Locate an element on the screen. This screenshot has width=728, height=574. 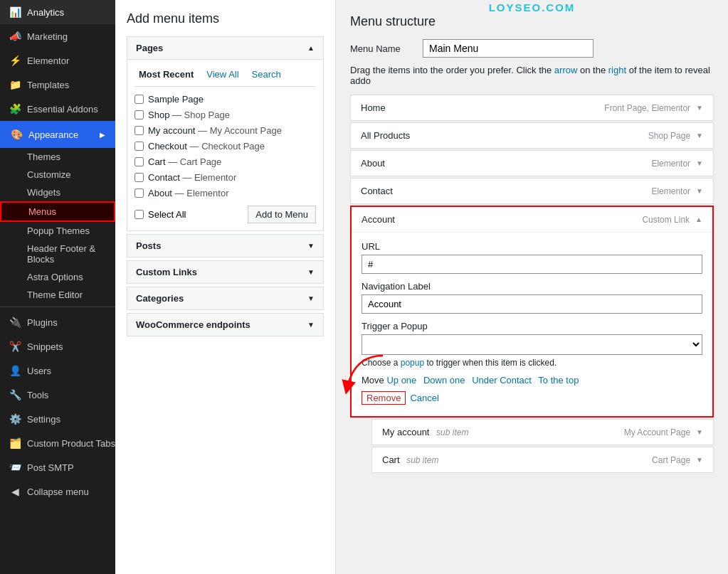
menu-item-about: About Elementor ▼ is located at coordinates (532, 164).